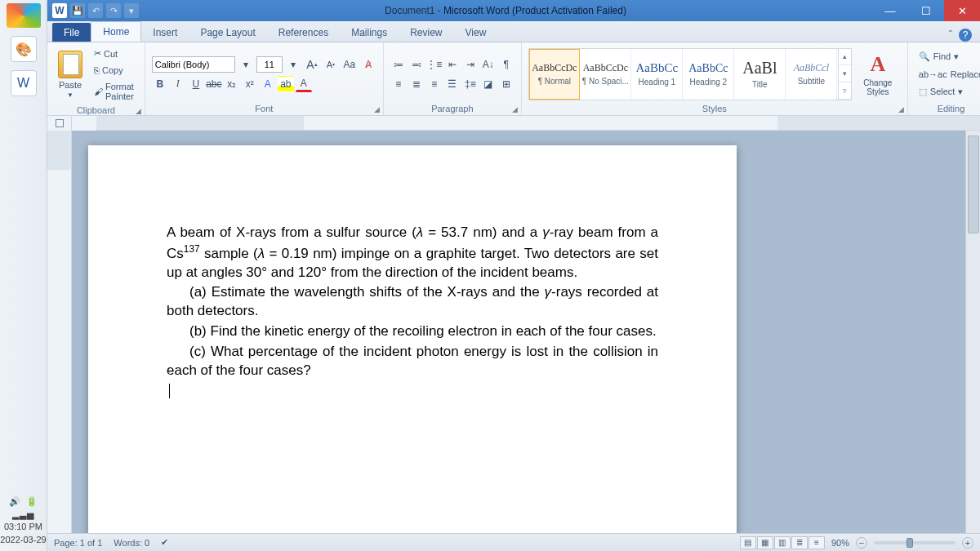  Describe the element at coordinates (24, 83) in the screenshot. I see `word-app-icon: W` at that location.